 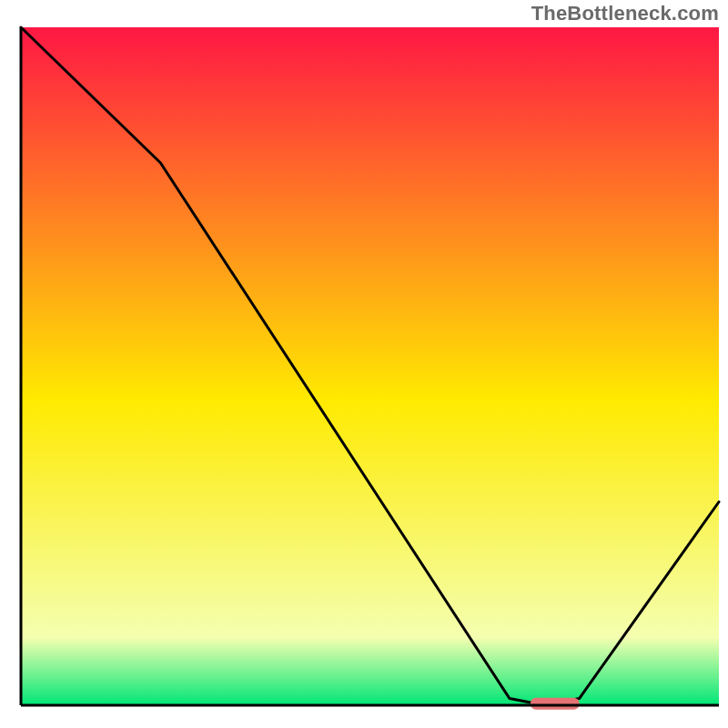 I want to click on optimal-zone-marker, so click(x=555, y=704).